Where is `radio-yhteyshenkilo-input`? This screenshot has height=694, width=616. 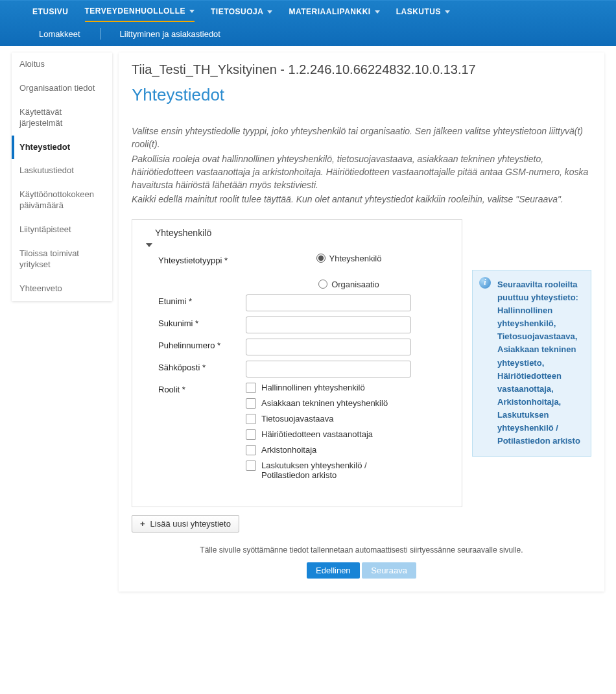
radio-yhteyshenkilo-input is located at coordinates (321, 258).